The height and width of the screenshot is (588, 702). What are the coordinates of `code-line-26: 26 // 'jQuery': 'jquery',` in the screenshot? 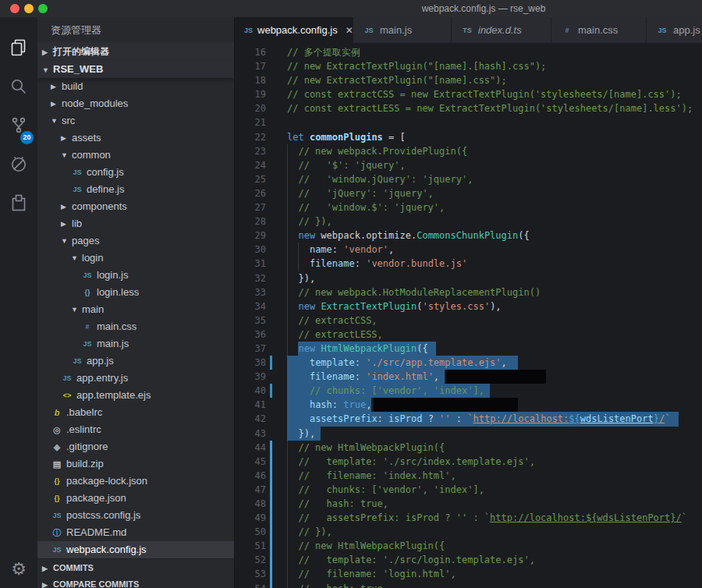 It's located at (468, 193).